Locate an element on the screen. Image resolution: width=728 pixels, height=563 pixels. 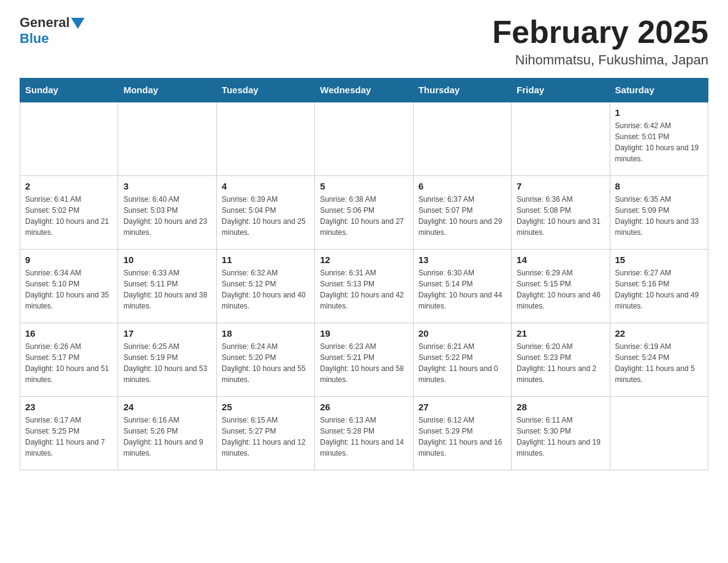
day-number: 24 is located at coordinates (167, 407).